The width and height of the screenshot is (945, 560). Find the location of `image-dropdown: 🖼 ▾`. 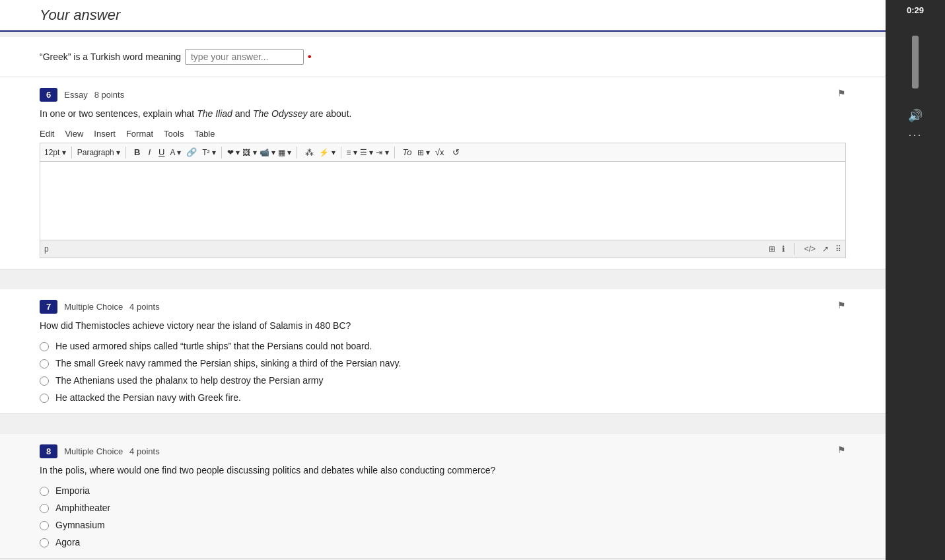

image-dropdown: 🖼 ▾ is located at coordinates (250, 153).